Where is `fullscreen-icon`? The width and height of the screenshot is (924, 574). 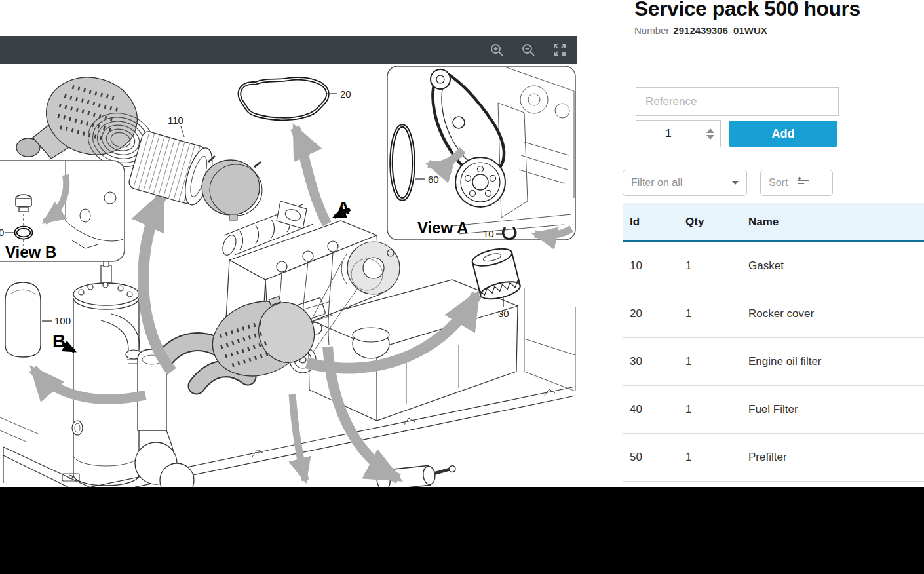 fullscreen-icon is located at coordinates (560, 50).